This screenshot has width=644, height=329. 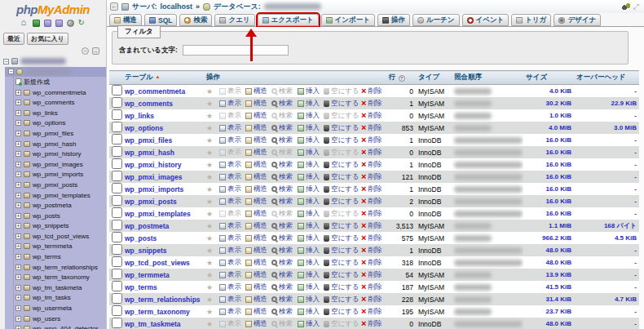 What do you see at coordinates (141, 287) in the screenshot?
I see `table-name-link: wp_terms` at bounding box center [141, 287].